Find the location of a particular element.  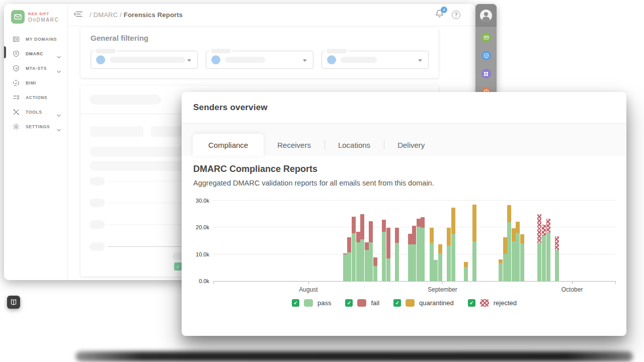

tab-compliance: Compliance is located at coordinates (228, 145).